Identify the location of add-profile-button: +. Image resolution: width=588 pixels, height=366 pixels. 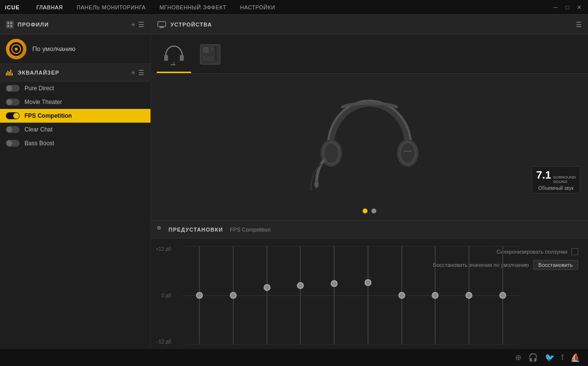
(133, 25).